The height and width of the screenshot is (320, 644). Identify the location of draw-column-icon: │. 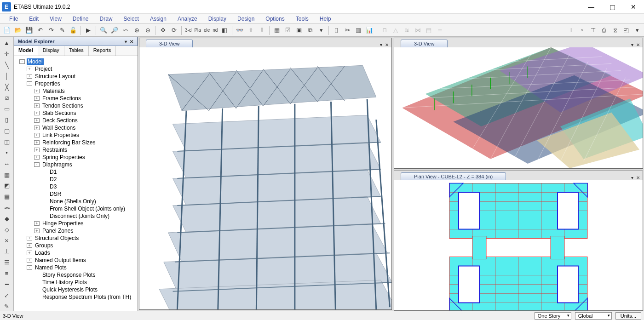
(7, 76).